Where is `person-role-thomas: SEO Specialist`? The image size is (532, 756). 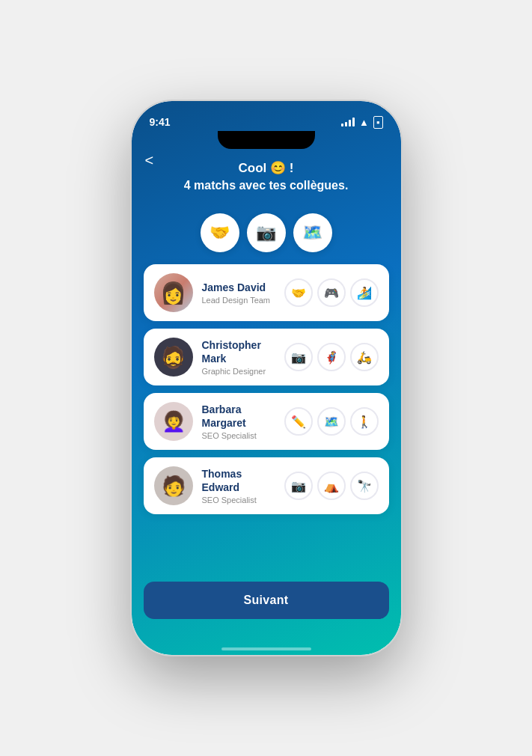
person-role-thomas: SEO Specialist is located at coordinates (239, 500).